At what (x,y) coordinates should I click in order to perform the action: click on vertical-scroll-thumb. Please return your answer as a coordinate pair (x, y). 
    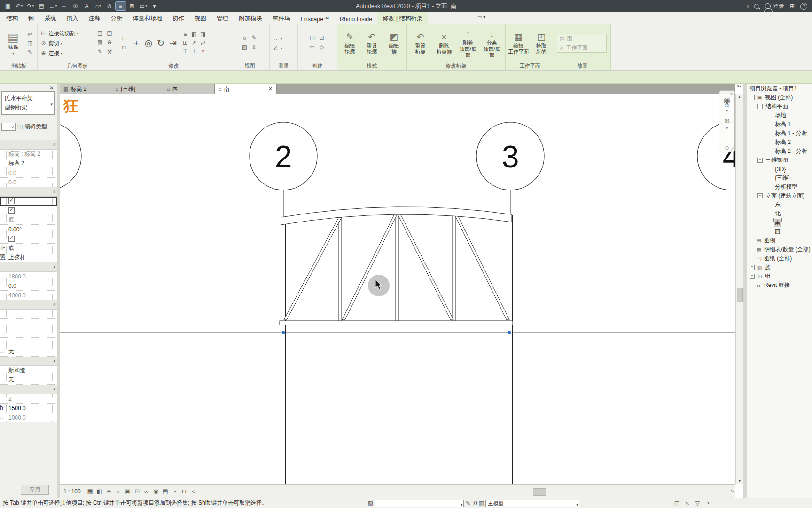
    Looking at the image, I should click on (740, 295).